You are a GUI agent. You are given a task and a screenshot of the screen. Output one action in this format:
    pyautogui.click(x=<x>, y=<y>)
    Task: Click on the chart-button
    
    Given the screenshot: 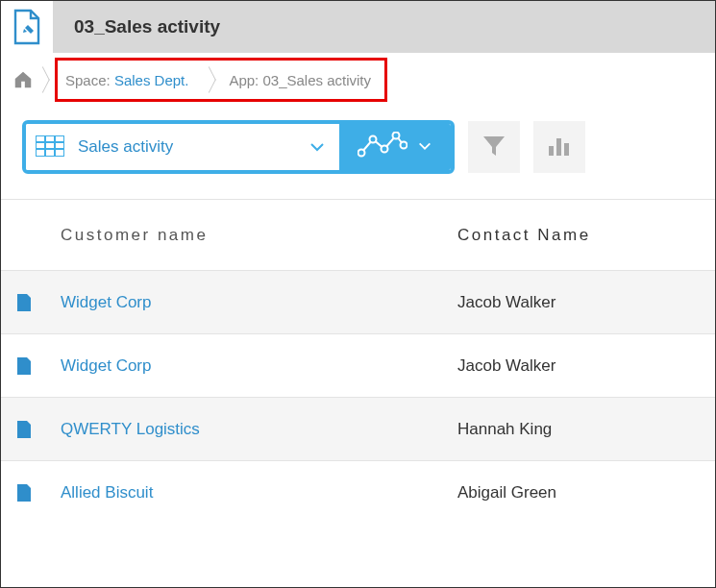 What is the action you would take?
    pyautogui.click(x=559, y=147)
    